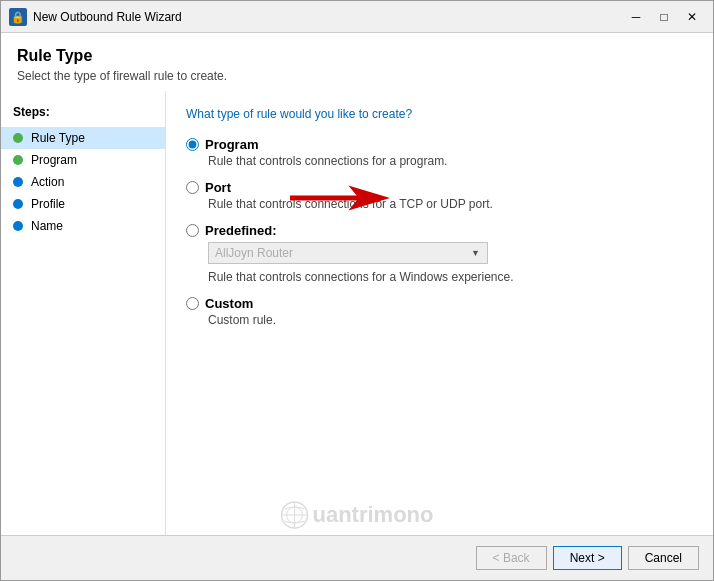  What do you see at coordinates (357, 558) in the screenshot?
I see `footer: < Back Next > Cancel` at bounding box center [357, 558].